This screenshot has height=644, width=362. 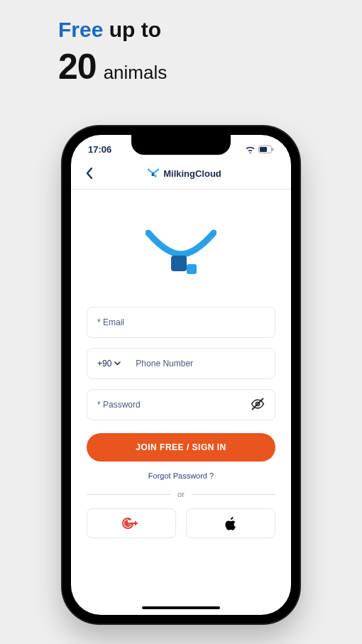 I want to click on google-signin-button, so click(x=131, y=523).